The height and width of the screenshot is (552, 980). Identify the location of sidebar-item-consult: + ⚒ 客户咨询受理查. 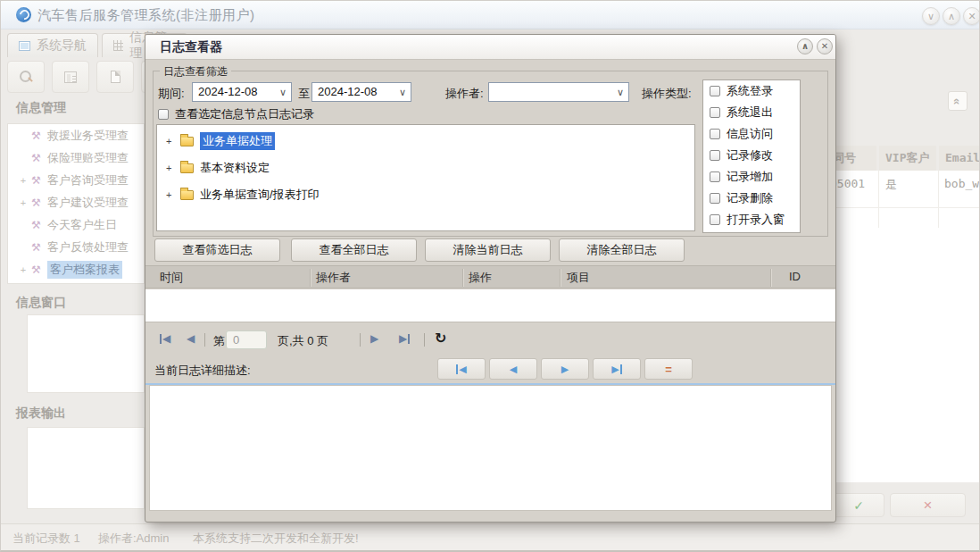
(76, 180).